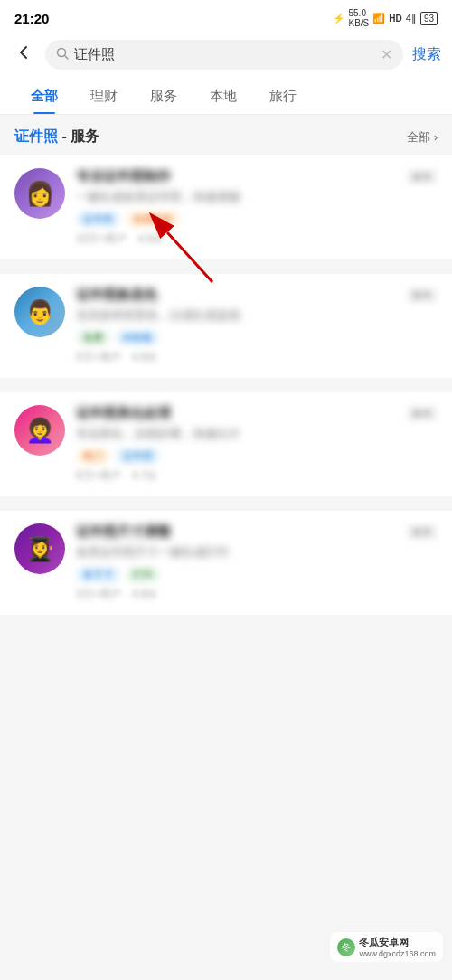 Image resolution: width=452 pixels, height=980 pixels. Describe the element at coordinates (257, 316) in the screenshot. I see `card-desc-2: 支持多种背景色，白底红底蓝底` at that location.